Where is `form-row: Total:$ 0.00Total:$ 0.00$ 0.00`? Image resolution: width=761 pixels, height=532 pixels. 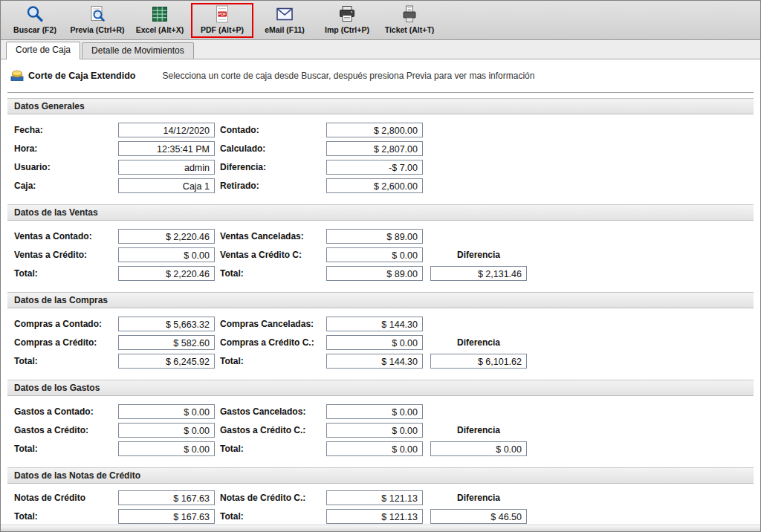
form-row: Total:$ 0.00Total:$ 0.00$ 0.00 is located at coordinates (380, 449).